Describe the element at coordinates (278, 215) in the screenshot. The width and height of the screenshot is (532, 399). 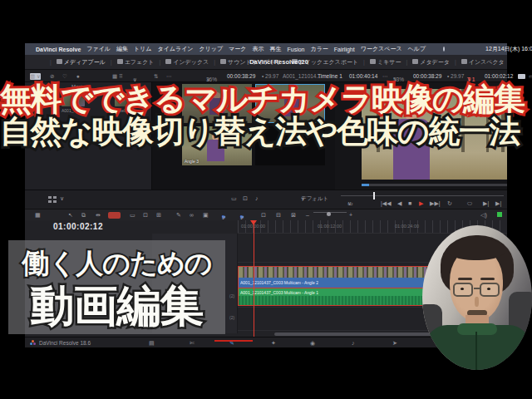
I see `zoom-full-icon: ⊟` at that location.